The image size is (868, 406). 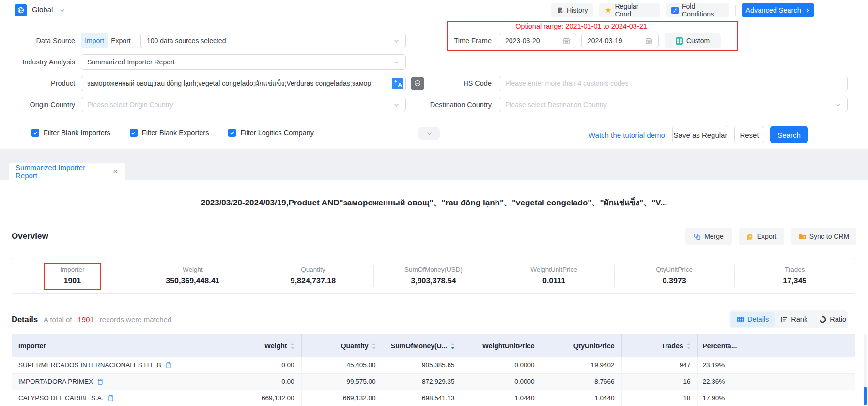 I want to click on trades-cell: 18, so click(x=660, y=398).